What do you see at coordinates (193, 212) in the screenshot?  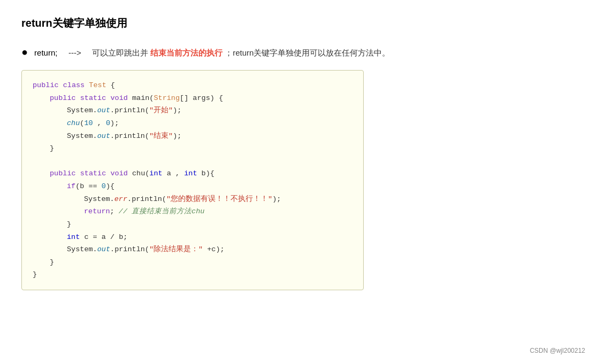 I see `code-line-11: return; // 直接结束当前方法chu` at bounding box center [193, 212].